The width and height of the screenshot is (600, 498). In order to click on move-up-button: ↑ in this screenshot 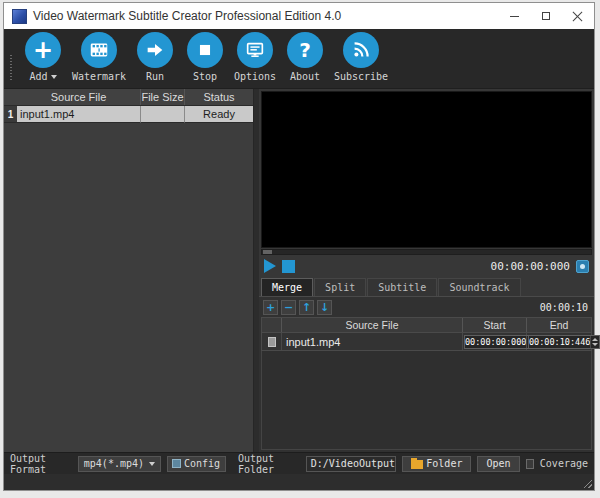, I will do `click(306, 308)`.